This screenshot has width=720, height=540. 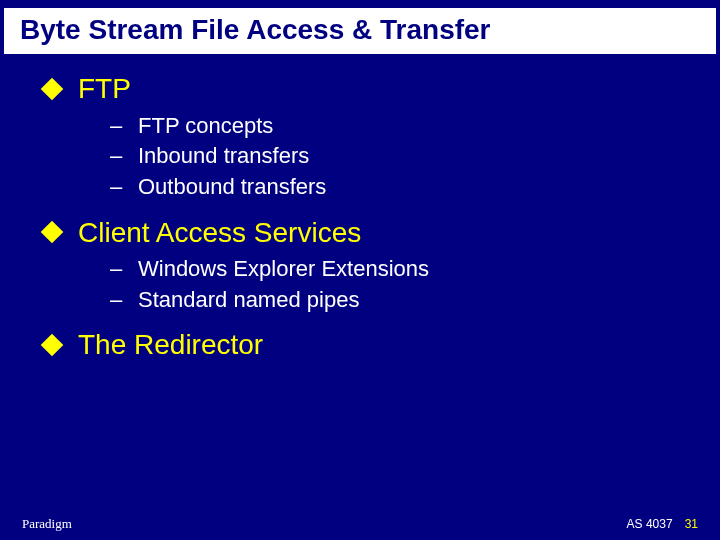 What do you see at coordinates (248, 300) in the screenshot?
I see `sub-label: Standard named pipes` at bounding box center [248, 300].